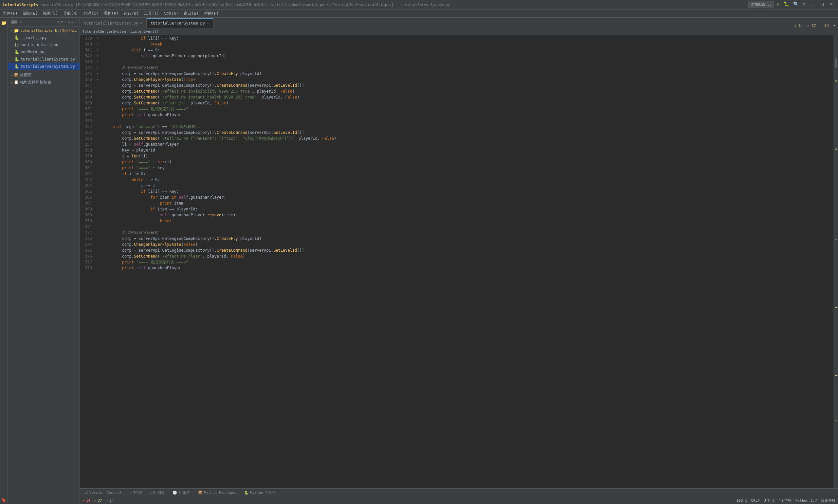  What do you see at coordinates (107, 501) in the screenshot?
I see `info-icon: ◦` at bounding box center [107, 501].